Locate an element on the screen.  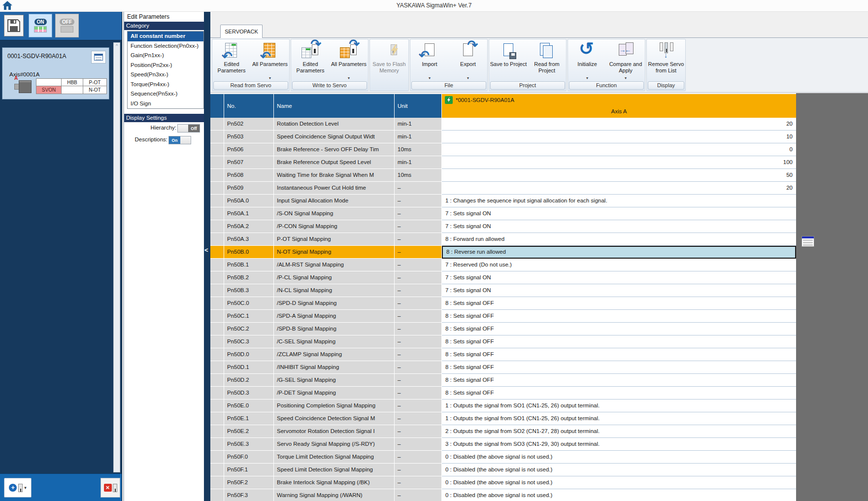
descriptions-toggle: On is located at coordinates (180, 140).